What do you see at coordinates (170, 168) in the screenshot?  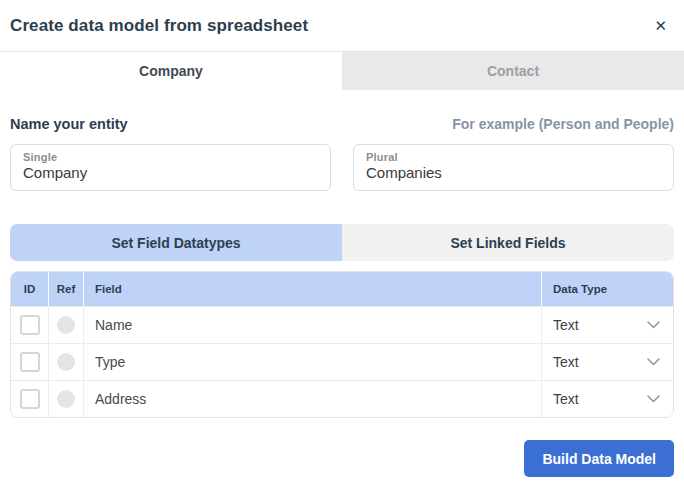 I see `single-name-field: Single Company` at bounding box center [170, 168].